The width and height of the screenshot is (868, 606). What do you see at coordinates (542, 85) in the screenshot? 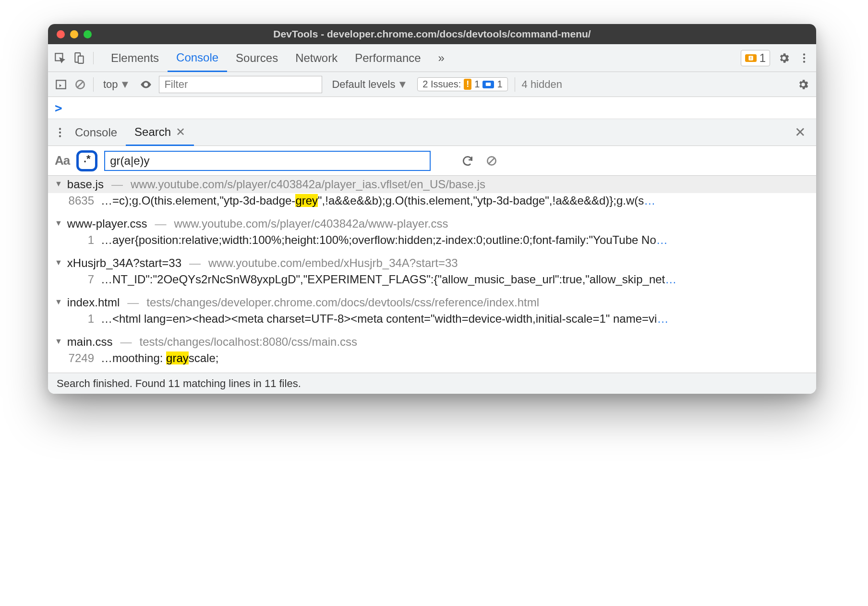
I see `hidden-count: 4 hidden` at bounding box center [542, 85].